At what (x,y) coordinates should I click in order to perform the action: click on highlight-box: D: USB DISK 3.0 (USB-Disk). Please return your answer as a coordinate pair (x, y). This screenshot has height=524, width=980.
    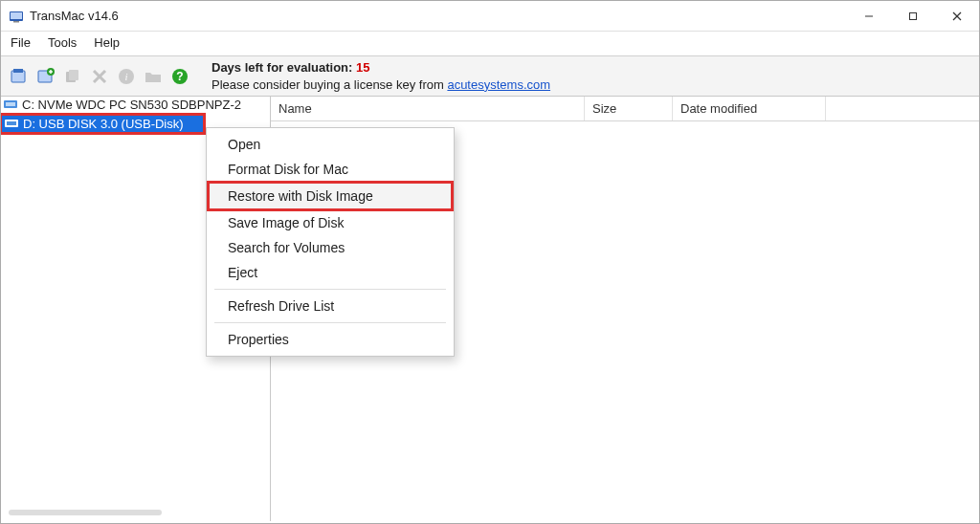
    Looking at the image, I should click on (103, 124).